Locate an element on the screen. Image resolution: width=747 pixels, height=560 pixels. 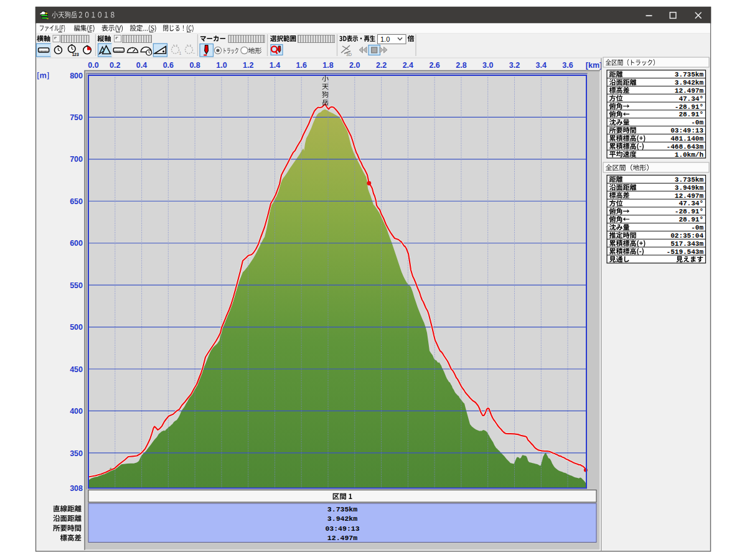
svg-text: 2.2 is located at coordinates (381, 65).